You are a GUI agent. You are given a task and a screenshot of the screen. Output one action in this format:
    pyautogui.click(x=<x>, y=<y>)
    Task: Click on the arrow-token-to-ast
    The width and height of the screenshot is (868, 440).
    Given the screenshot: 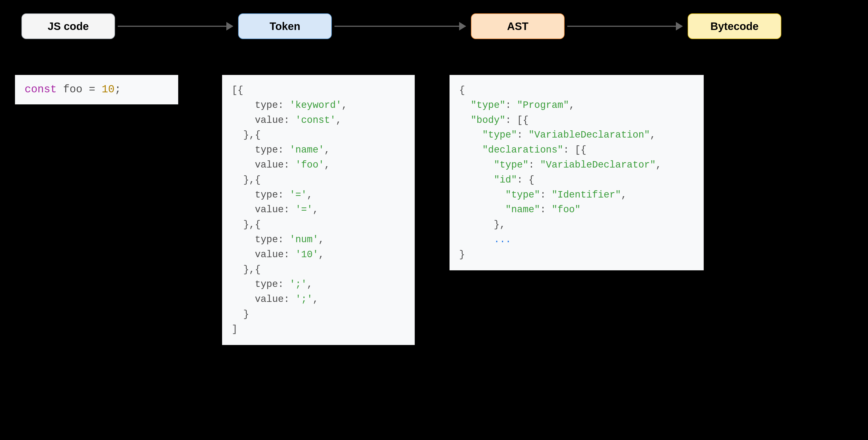 What is the action you would take?
    pyautogui.click(x=400, y=26)
    